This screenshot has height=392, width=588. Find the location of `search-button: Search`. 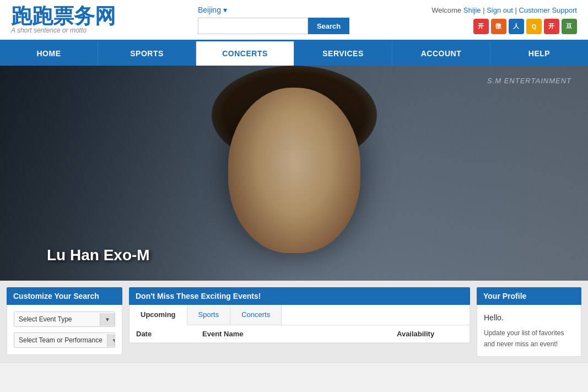

search-button: Search is located at coordinates (328, 26).